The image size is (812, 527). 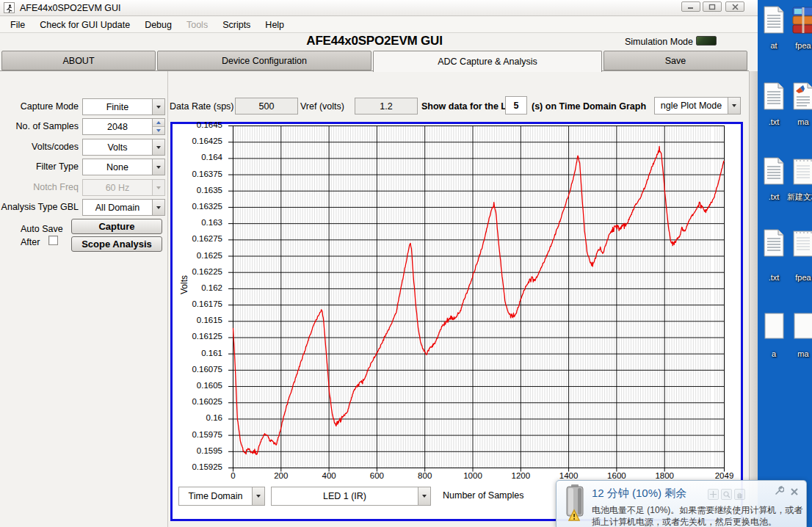 I want to click on notch-freq-dropdown: 60 Hz, so click(x=123, y=188).